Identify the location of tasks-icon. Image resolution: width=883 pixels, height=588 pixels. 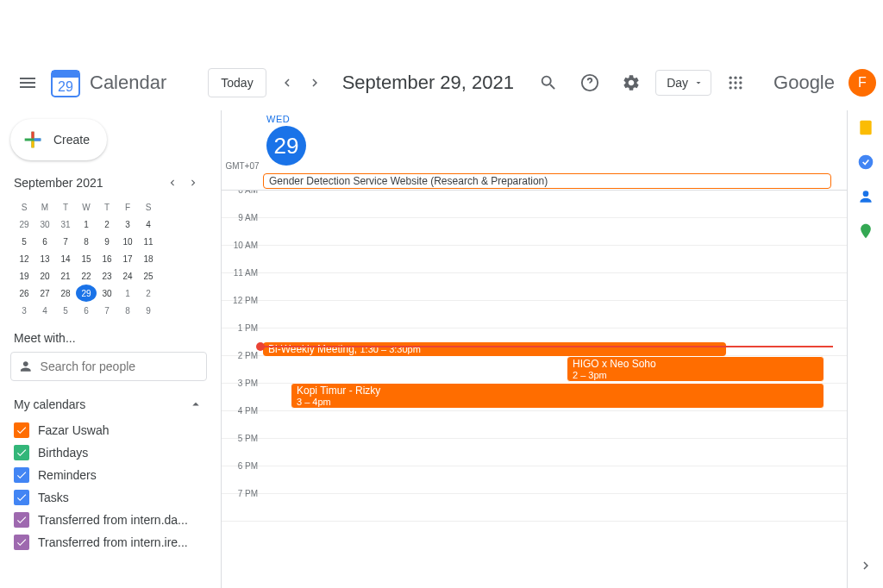
(866, 162).